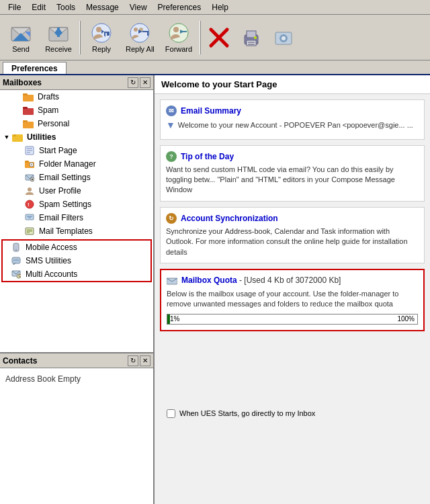 The image size is (430, 504). Describe the element at coordinates (145, 361) in the screenshot. I see `contacts-close-btn: ✕` at that location.